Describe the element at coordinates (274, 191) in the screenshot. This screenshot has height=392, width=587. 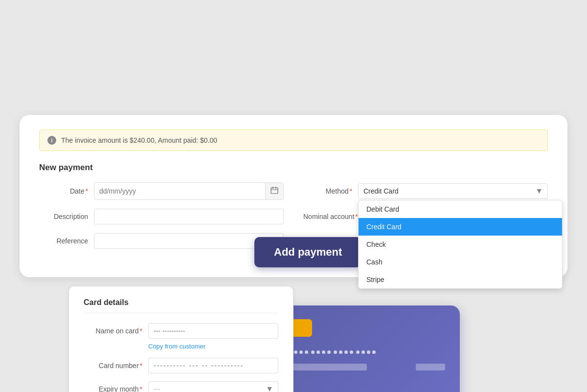
I see `calendar-button` at that location.